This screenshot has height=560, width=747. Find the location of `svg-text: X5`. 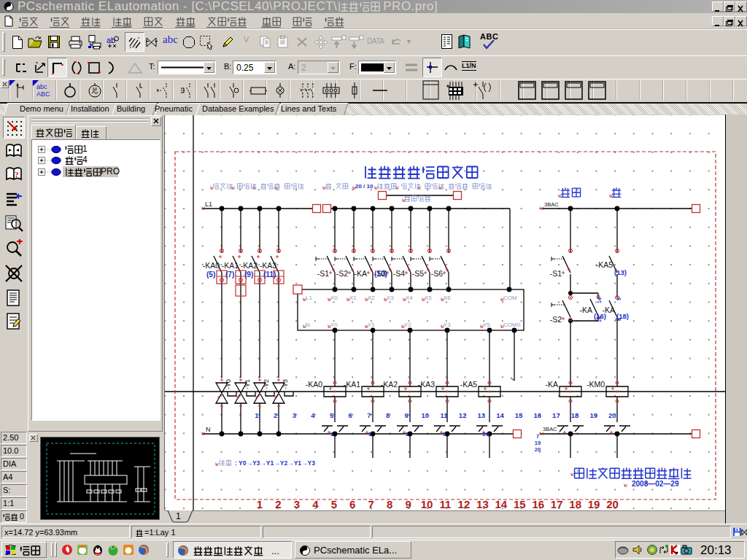

svg-text: X5 is located at coordinates (428, 298).